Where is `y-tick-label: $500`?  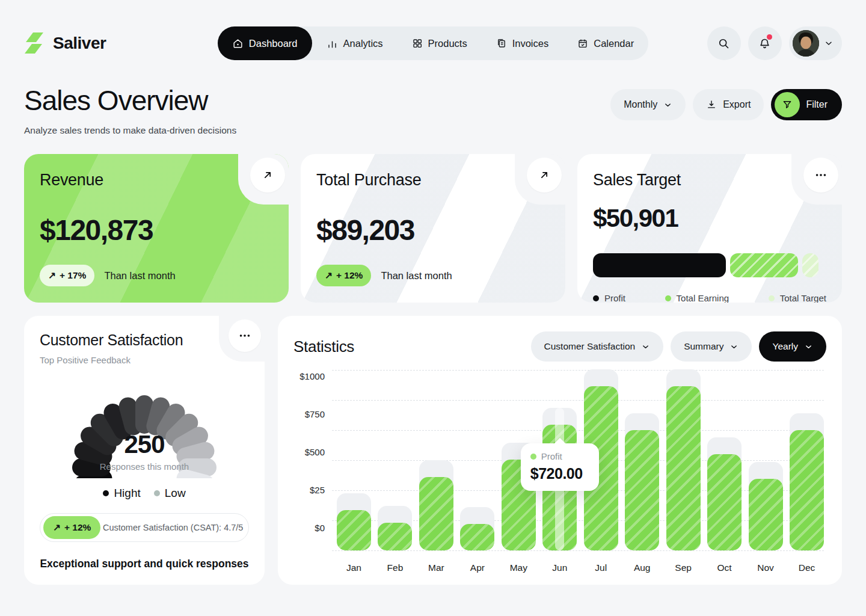
y-tick-label: $500 is located at coordinates (309, 452).